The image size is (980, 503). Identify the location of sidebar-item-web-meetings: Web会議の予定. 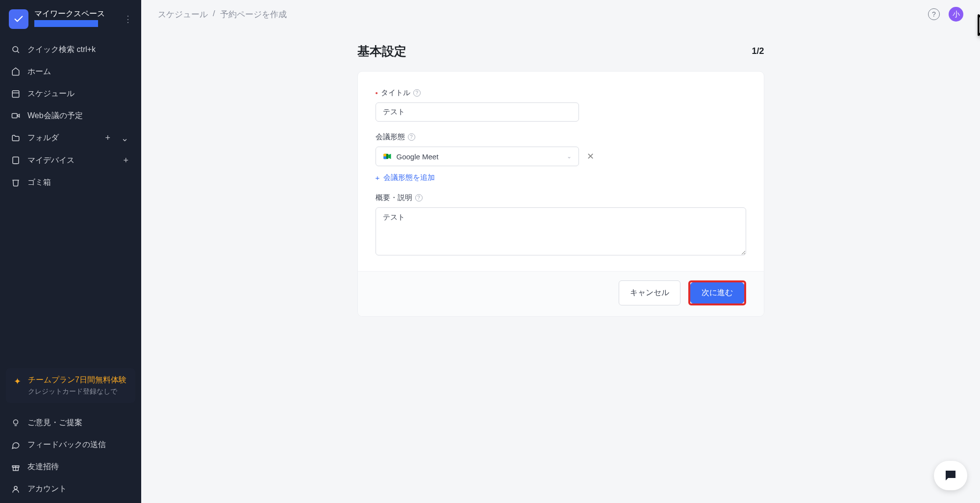
(71, 116).